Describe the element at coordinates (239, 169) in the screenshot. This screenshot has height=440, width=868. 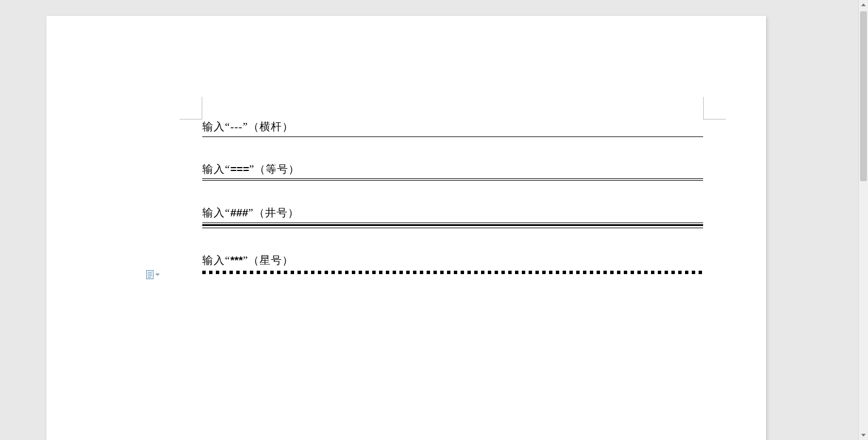
I see `text-symbol: ===` at that location.